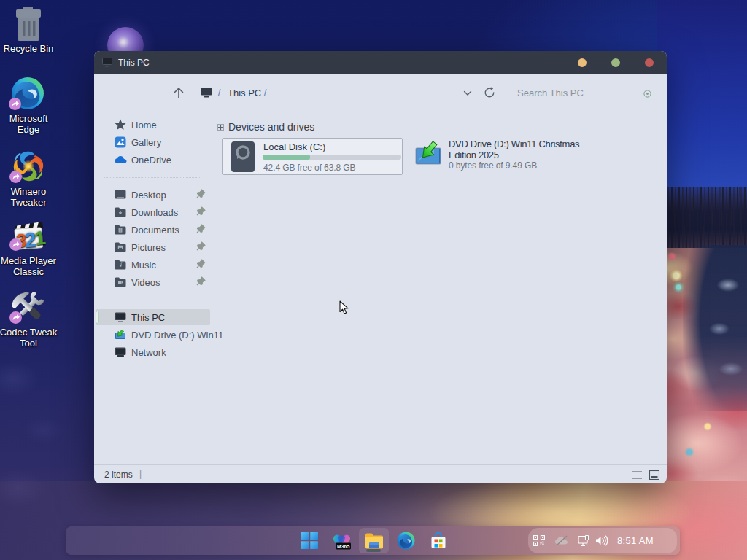 This screenshot has height=560, width=747. I want to click on svg-text: M365, so click(343, 545).